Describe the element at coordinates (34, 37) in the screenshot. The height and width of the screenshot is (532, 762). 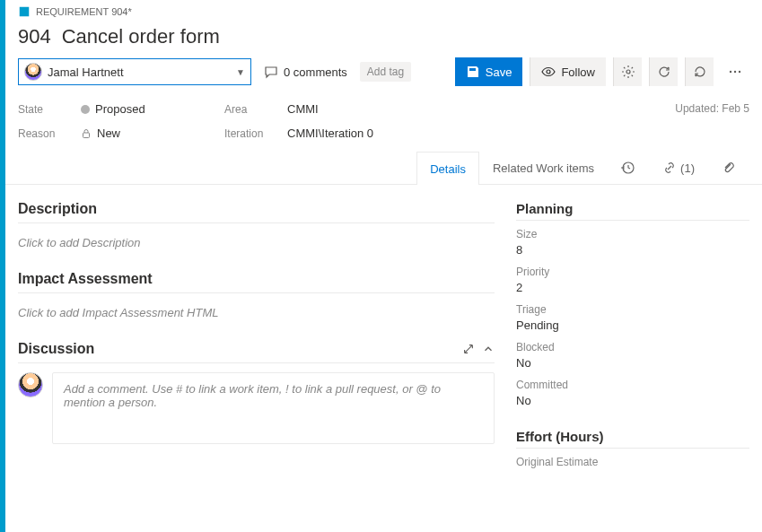
I see `work-item-id: 904` at that location.